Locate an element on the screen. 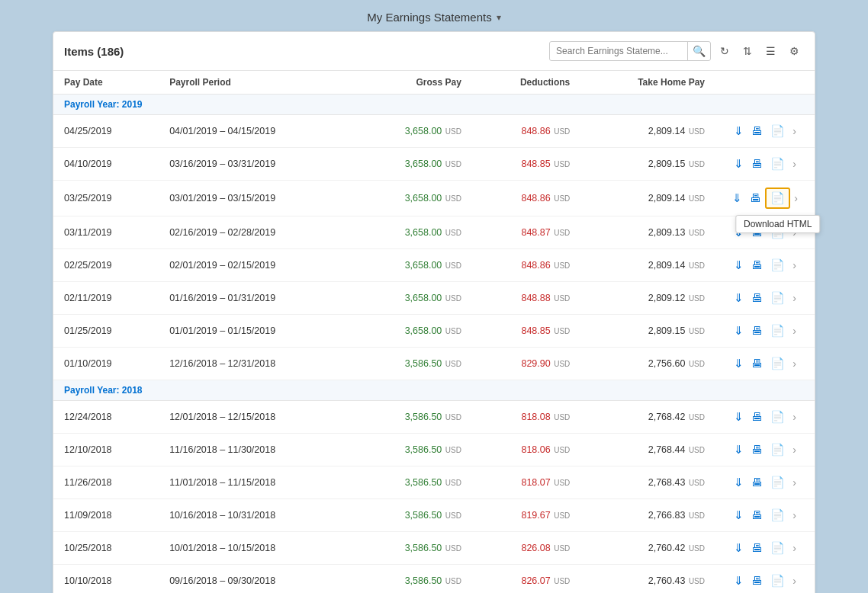 The height and width of the screenshot is (593, 868). take-home-cell: 2,768.43 USD is located at coordinates (648, 483).